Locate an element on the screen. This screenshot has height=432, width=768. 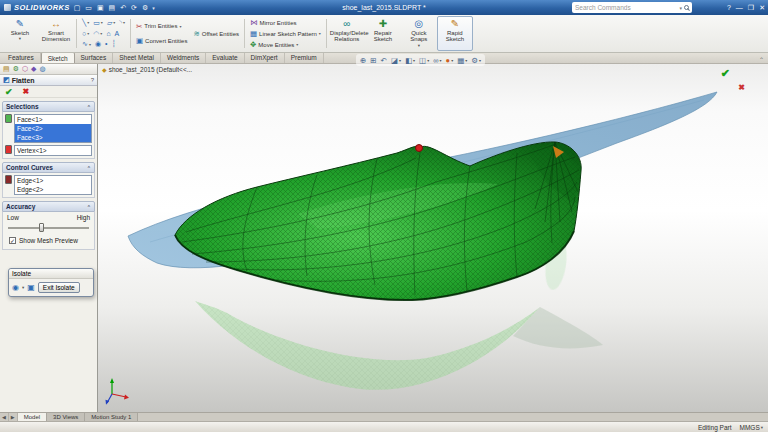
rebuild-icon: ⟳ is located at coordinates (134, 8).